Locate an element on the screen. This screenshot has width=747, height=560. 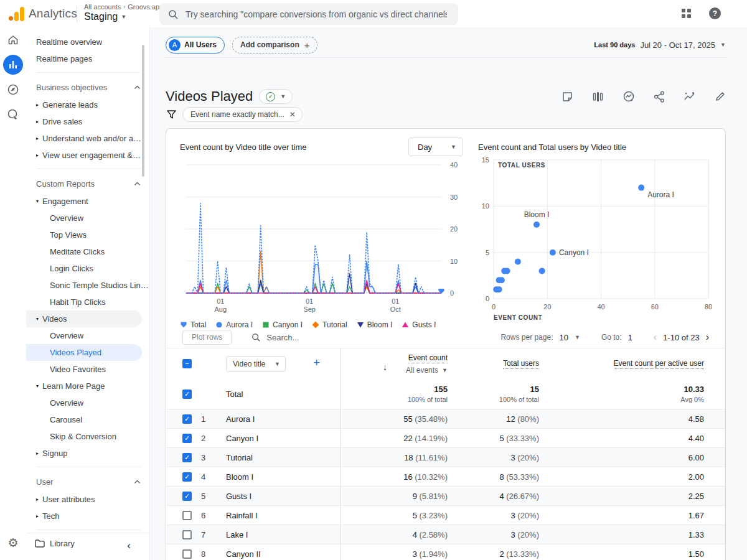
sidebar-item-realtime-pages: Realtime pages is located at coordinates (88, 58).